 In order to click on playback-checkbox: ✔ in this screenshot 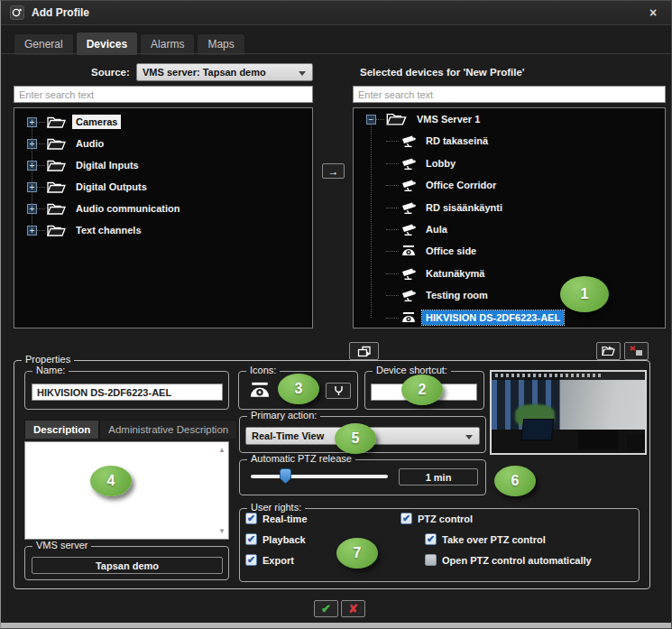, I will do `click(251, 540)`.